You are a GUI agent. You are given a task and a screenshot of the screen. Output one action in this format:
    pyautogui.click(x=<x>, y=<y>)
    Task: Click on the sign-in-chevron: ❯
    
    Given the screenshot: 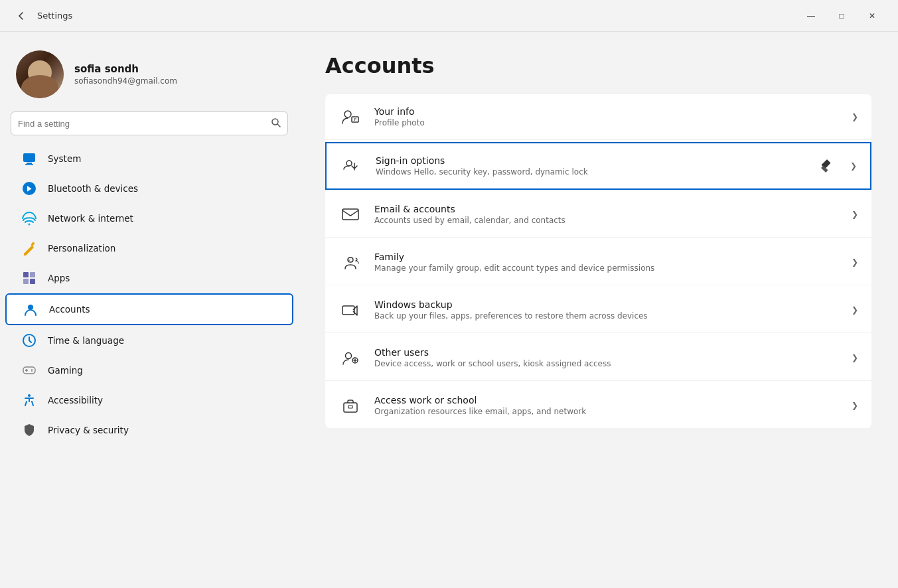 What is the action you would take?
    pyautogui.click(x=854, y=166)
    